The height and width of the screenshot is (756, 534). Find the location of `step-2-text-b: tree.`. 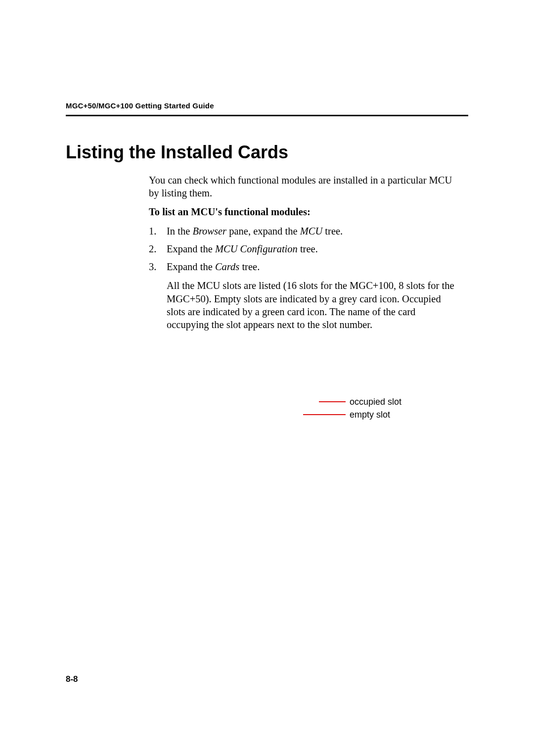

step-2-text-b: tree. is located at coordinates (308, 249).